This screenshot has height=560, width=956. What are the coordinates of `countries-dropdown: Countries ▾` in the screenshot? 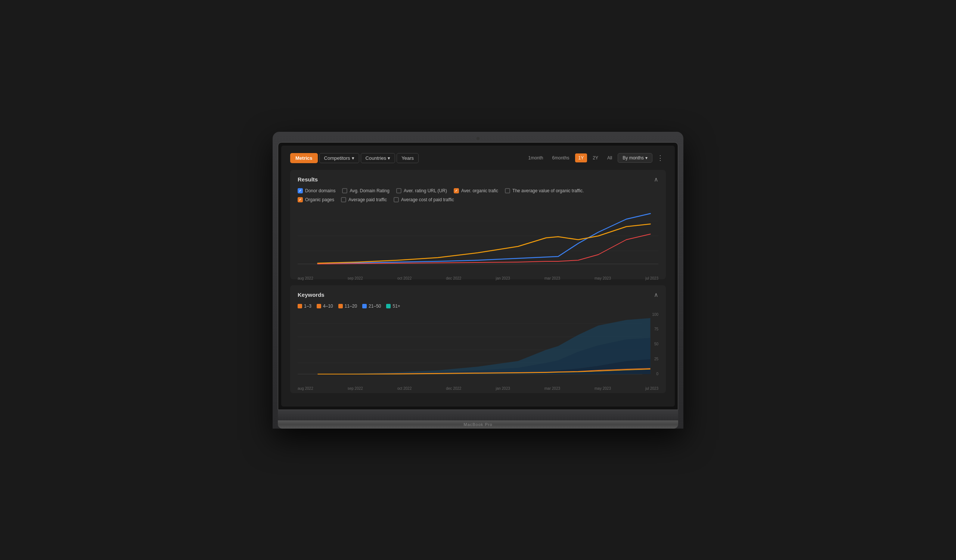 It's located at (378, 158).